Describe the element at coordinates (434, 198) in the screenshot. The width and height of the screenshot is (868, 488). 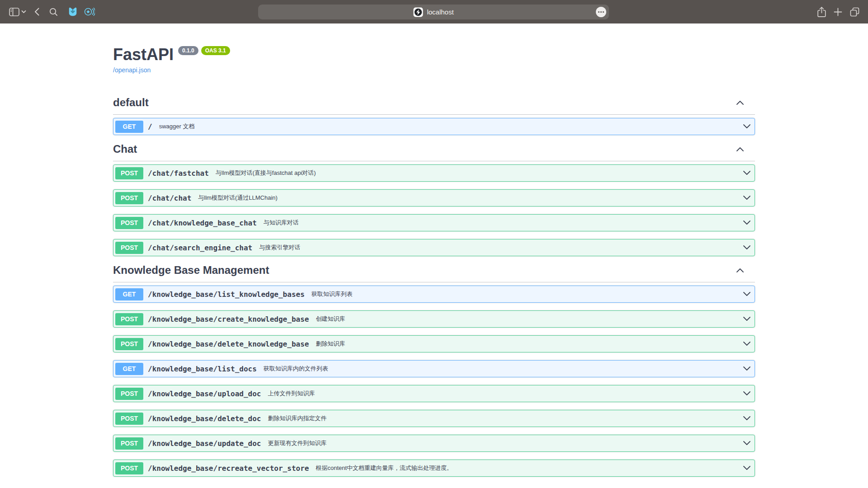
I see `endpoint-row: POST /chat/chat 与llm模型对话(通过LLMChain)` at that location.